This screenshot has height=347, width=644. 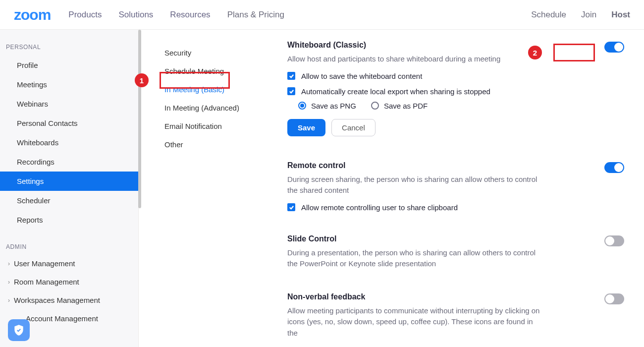 What do you see at coordinates (142, 80) in the screenshot?
I see `callout-number-1: 1` at bounding box center [142, 80].